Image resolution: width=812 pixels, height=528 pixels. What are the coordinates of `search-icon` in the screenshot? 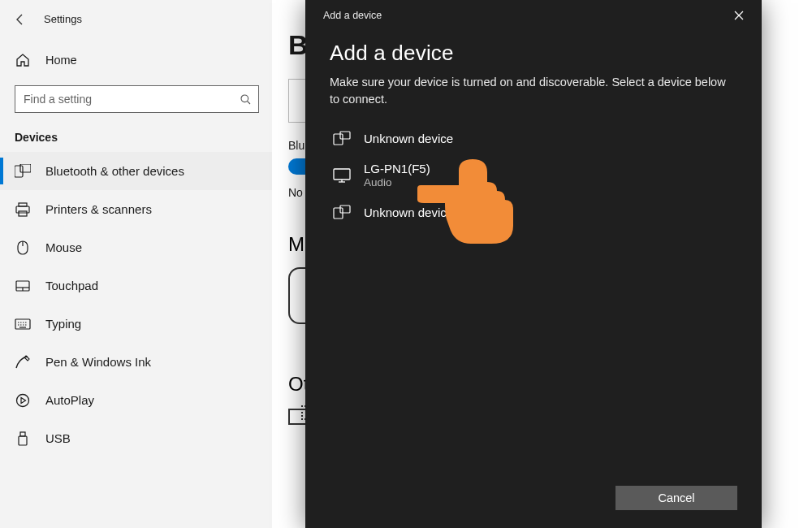 It's located at (245, 99).